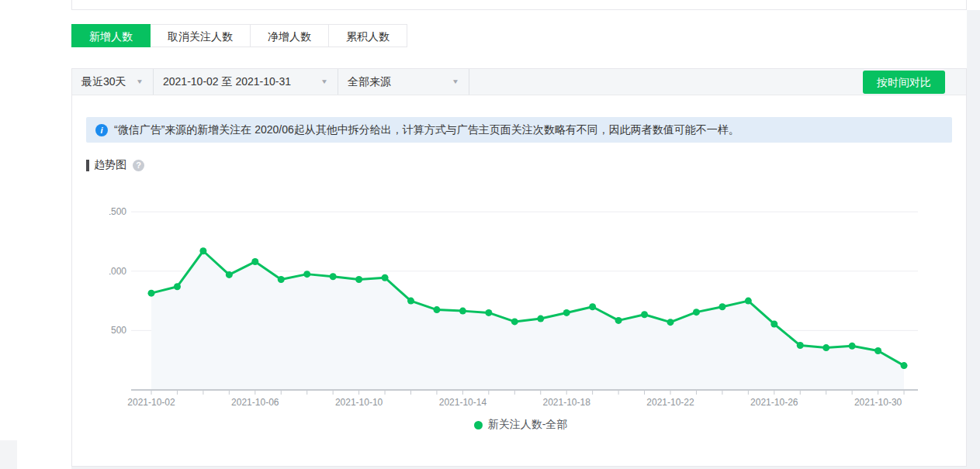  I want to click on filter-spacer, so click(666, 82).